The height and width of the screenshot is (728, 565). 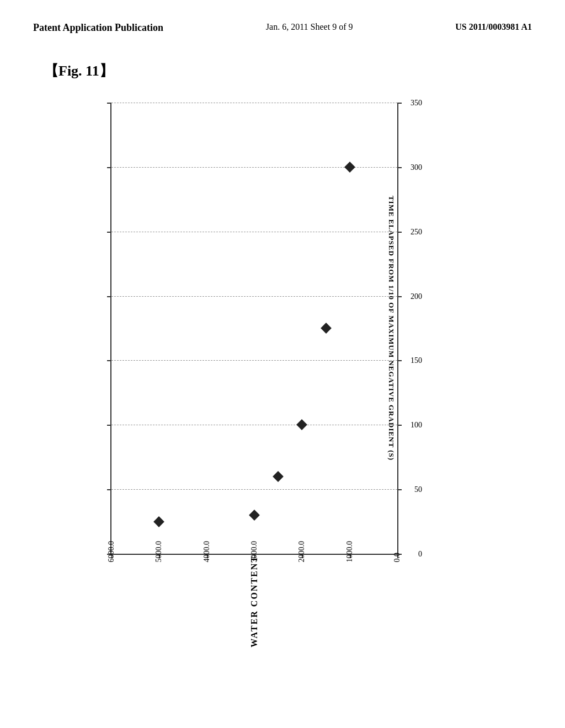 What do you see at coordinates (398, 328) in the screenshot?
I see `right-axis-border` at bounding box center [398, 328].